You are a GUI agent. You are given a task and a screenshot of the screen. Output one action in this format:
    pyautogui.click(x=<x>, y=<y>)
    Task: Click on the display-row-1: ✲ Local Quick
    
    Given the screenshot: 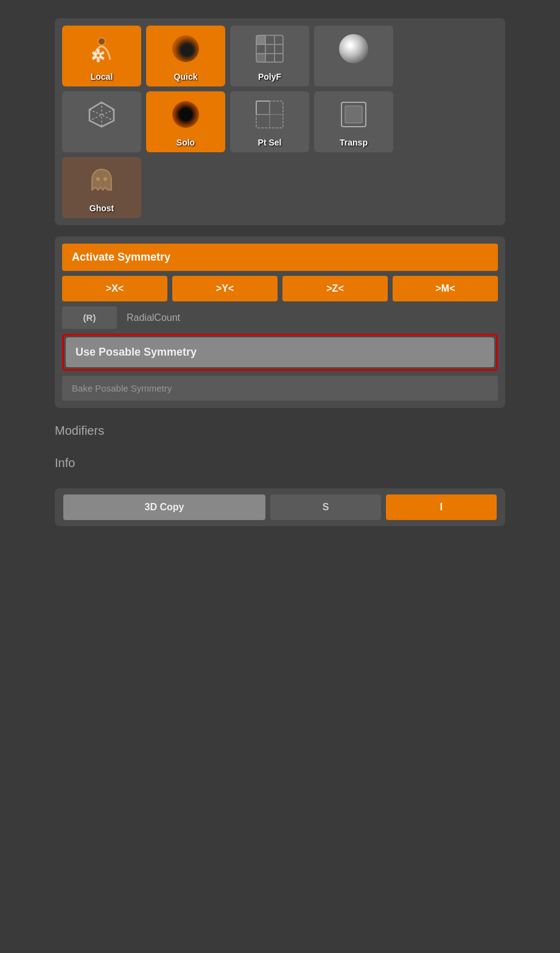 What is the action you would take?
    pyautogui.click(x=280, y=56)
    